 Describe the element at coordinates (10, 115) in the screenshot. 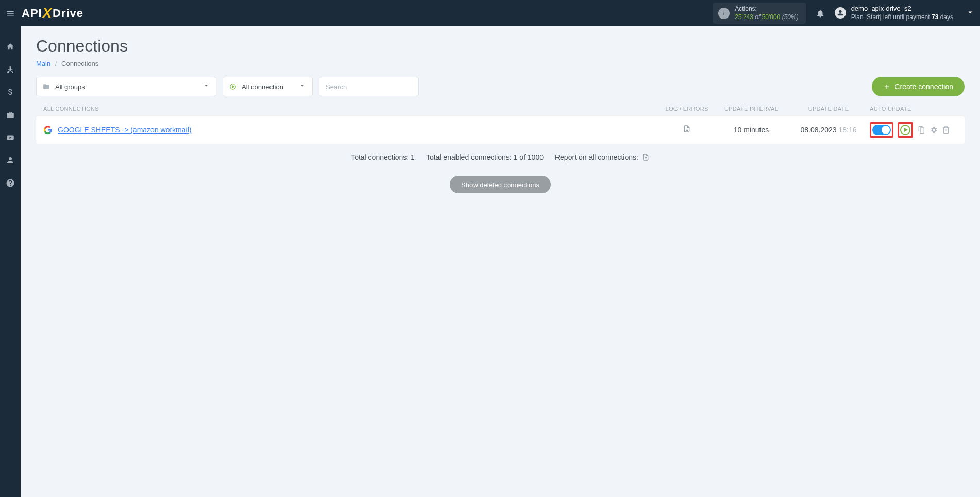

I see `briefcase-icon` at that location.